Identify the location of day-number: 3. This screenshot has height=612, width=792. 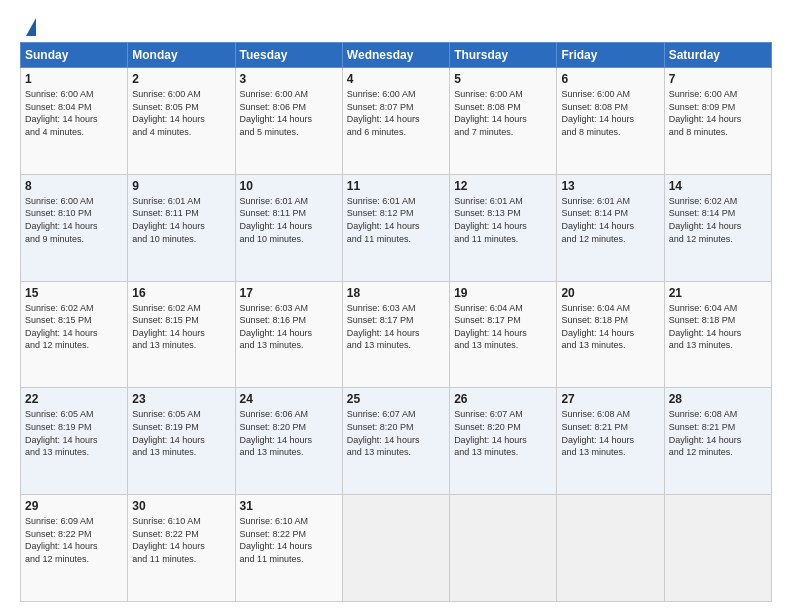
(289, 79).